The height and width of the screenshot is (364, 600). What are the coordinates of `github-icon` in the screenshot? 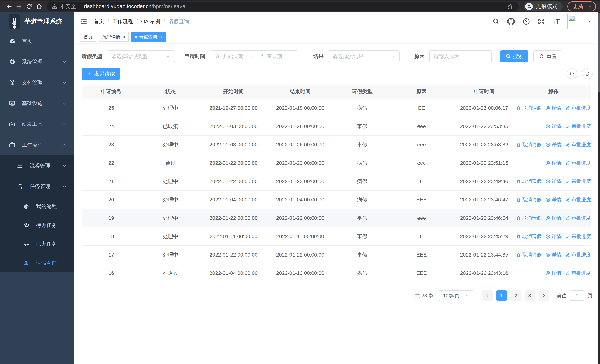 It's located at (511, 21).